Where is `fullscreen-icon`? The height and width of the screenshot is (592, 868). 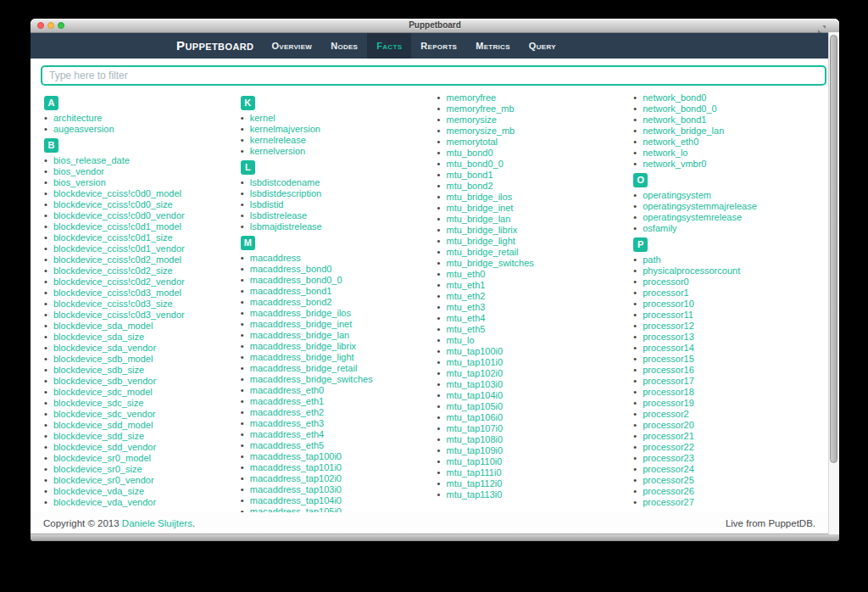 fullscreen-icon is located at coordinates (822, 29).